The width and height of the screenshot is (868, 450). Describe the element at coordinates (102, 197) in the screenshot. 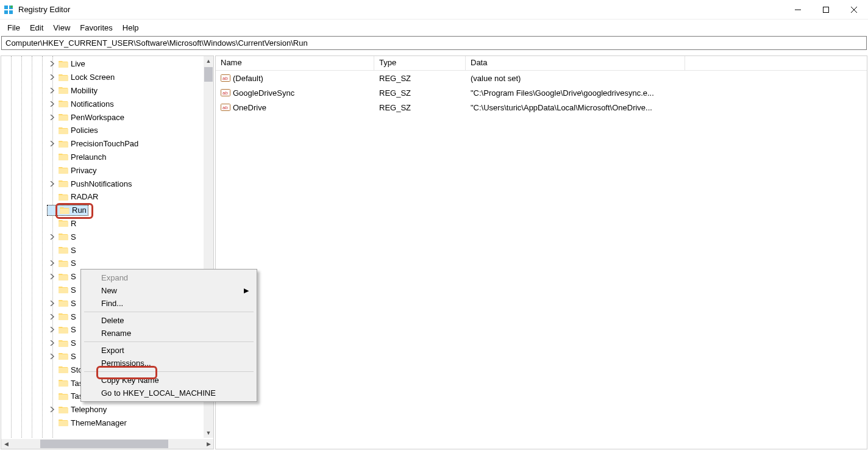

I see `tree-item: RADAR` at that location.